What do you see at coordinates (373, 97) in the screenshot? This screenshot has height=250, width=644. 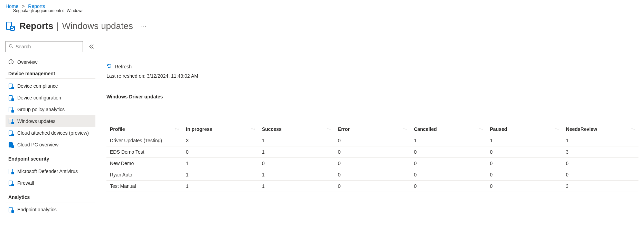 I see `section-heading: Windows Driver updates` at bounding box center [373, 97].